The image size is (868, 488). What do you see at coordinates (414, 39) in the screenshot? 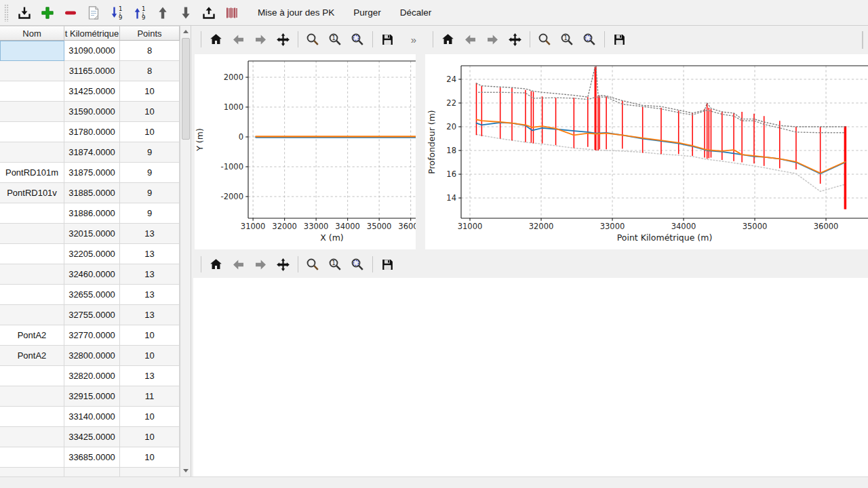
I see `toolbar-overflow-chevron: »` at bounding box center [414, 39].